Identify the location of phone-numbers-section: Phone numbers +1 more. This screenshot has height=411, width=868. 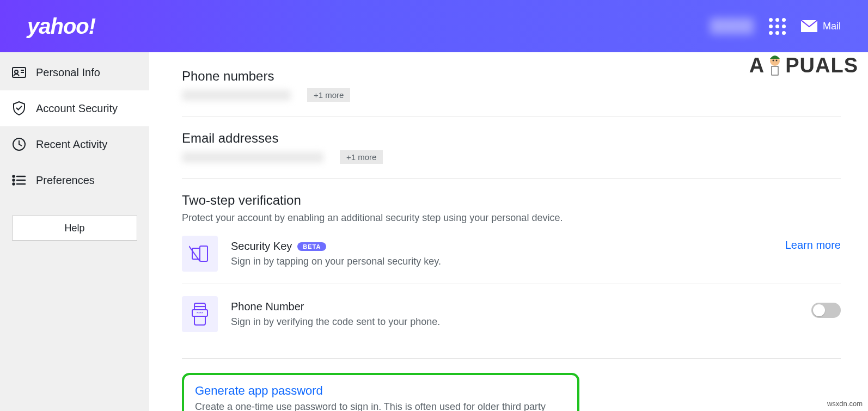
(511, 93).